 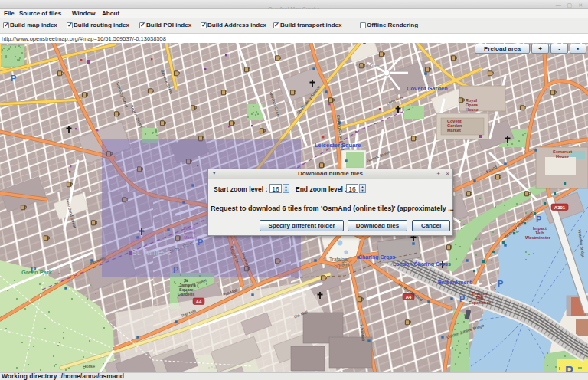 I want to click on svg-text: Leicester Square, so click(x=338, y=146).